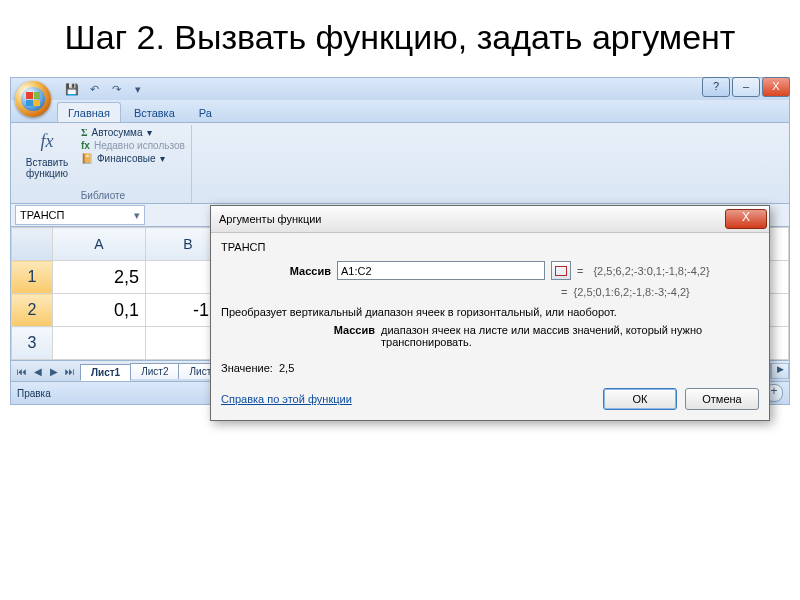 This screenshot has width=800, height=600. Describe the element at coordinates (746, 219) in the screenshot. I see `dialog-close-button: X` at that location.